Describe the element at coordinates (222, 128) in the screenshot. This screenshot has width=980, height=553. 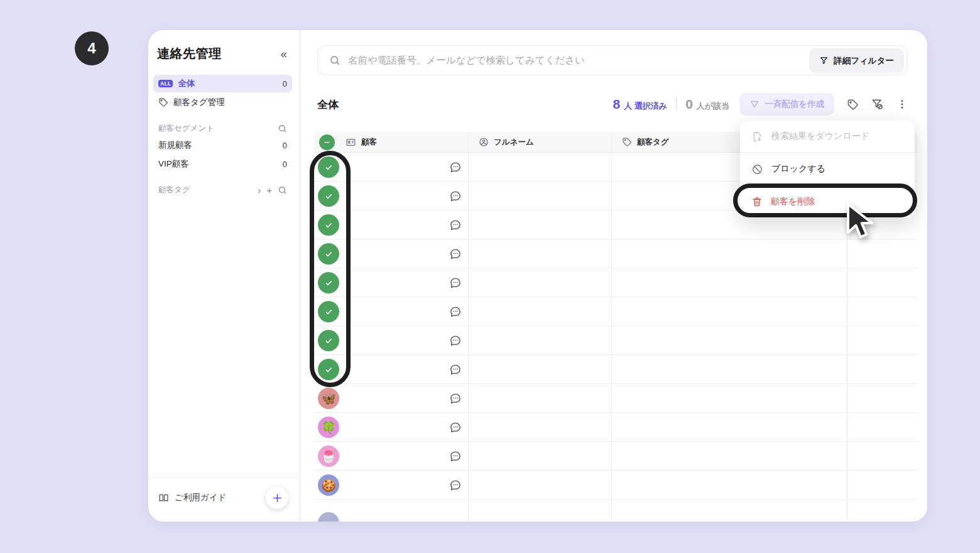
I see `section-customer-segments: 顧客セグメント` at that location.